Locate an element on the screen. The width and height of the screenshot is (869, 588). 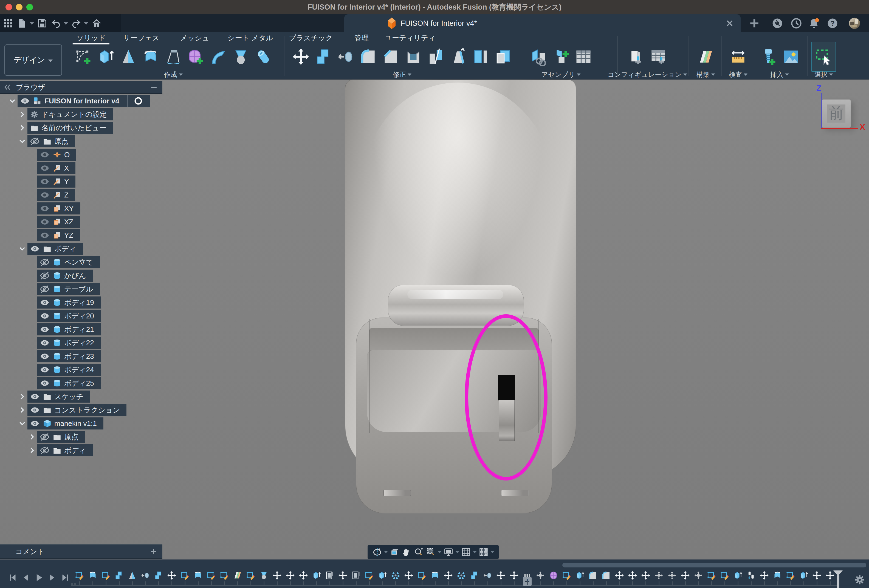
new-component-button is located at coordinates (561, 57).